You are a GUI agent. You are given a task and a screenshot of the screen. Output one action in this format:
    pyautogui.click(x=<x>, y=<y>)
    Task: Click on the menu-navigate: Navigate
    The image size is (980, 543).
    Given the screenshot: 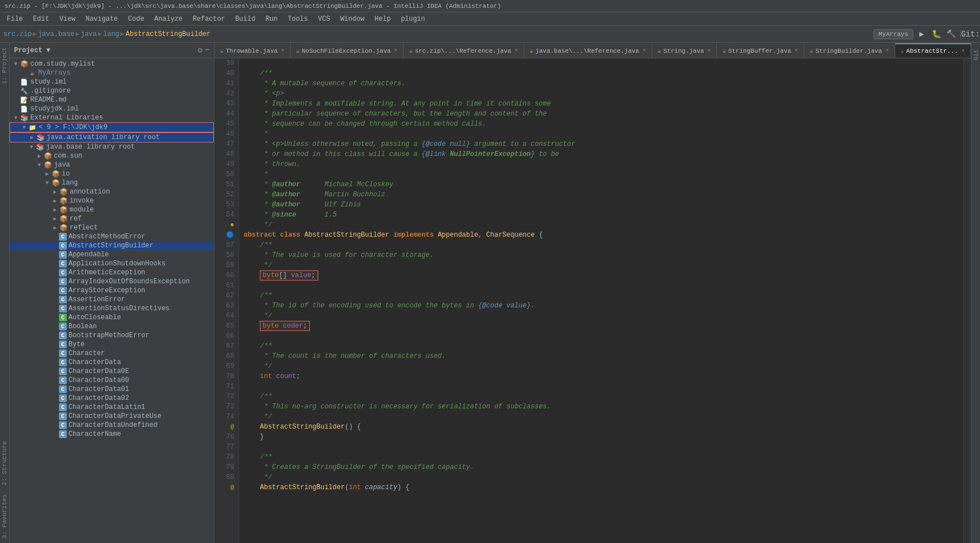 What is the action you would take?
    pyautogui.click(x=102, y=19)
    